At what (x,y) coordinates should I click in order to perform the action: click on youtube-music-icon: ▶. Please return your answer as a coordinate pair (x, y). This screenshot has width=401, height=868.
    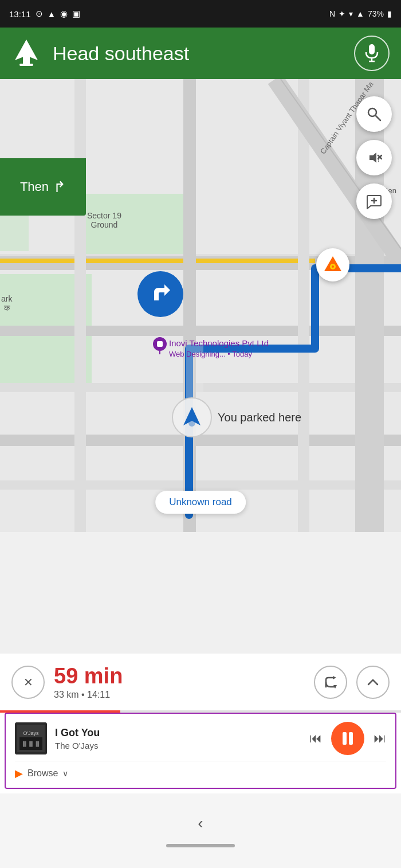
    Looking at the image, I should click on (19, 773).